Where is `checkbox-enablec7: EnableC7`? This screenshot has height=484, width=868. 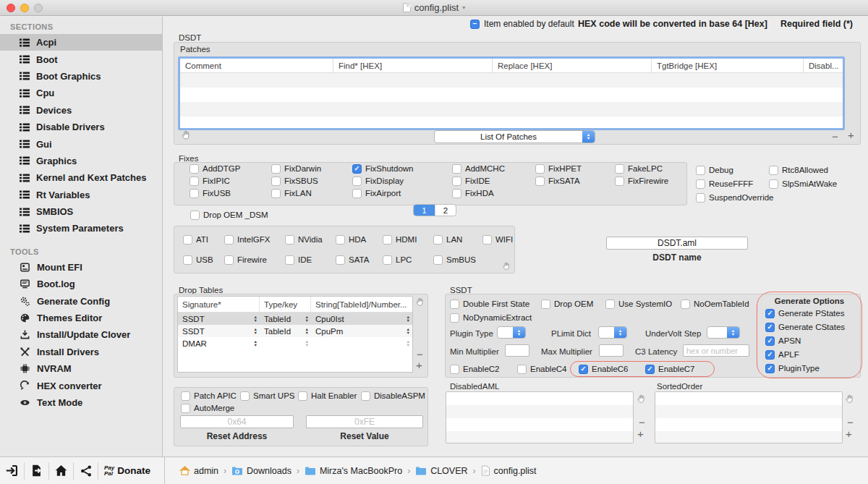
checkbox-enablec7: EnableC7 is located at coordinates (670, 369).